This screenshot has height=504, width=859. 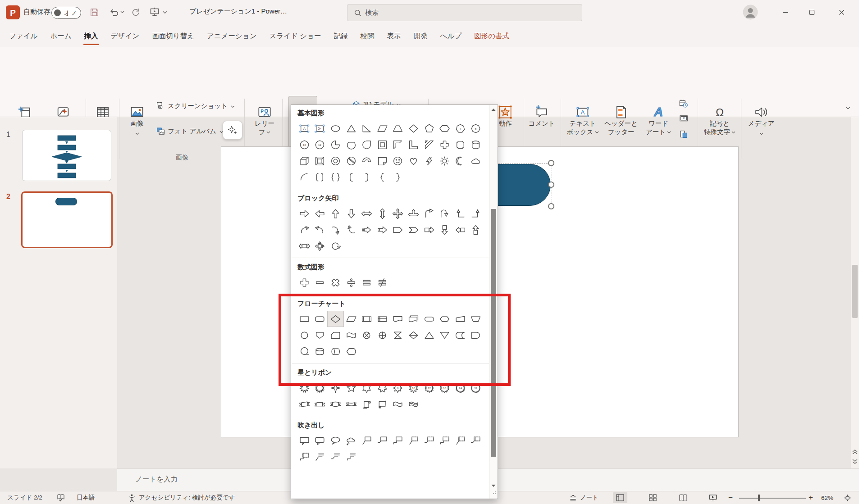 What do you see at coordinates (352, 457) in the screenshot?
I see `shape-line-callout-3-no-border` at bounding box center [352, 457].